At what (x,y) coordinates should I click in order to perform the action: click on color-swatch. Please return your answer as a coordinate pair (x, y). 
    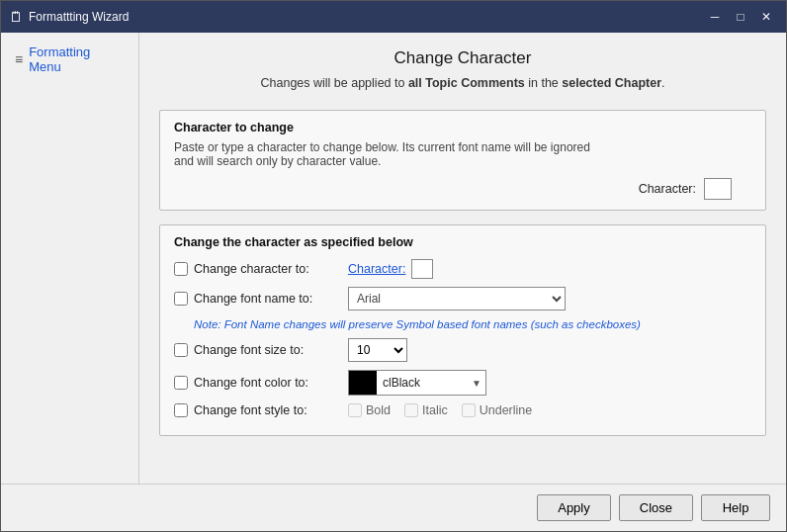
    Looking at the image, I should click on (363, 383).